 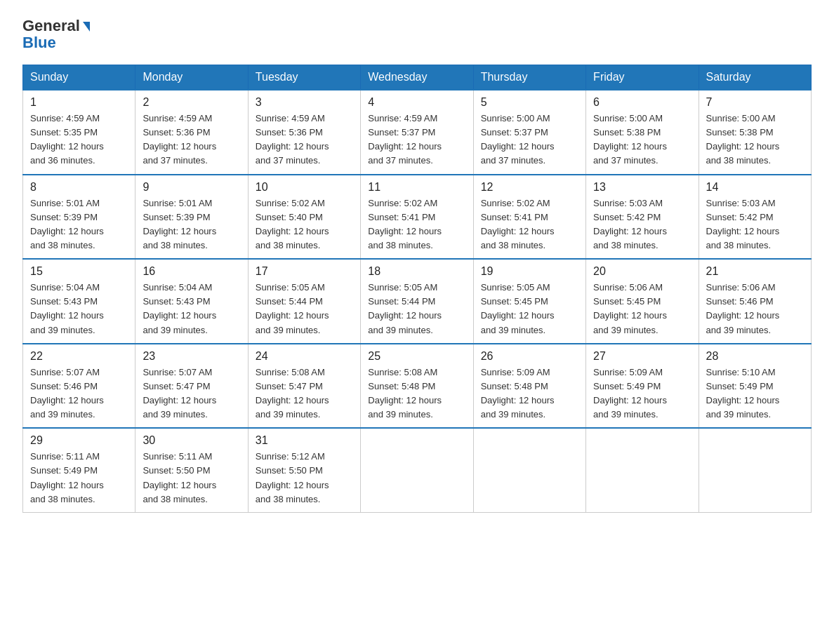 I want to click on calendar-header: SundayMondayTuesdayWednesdayThursdayFrid…, so click(x=417, y=78).